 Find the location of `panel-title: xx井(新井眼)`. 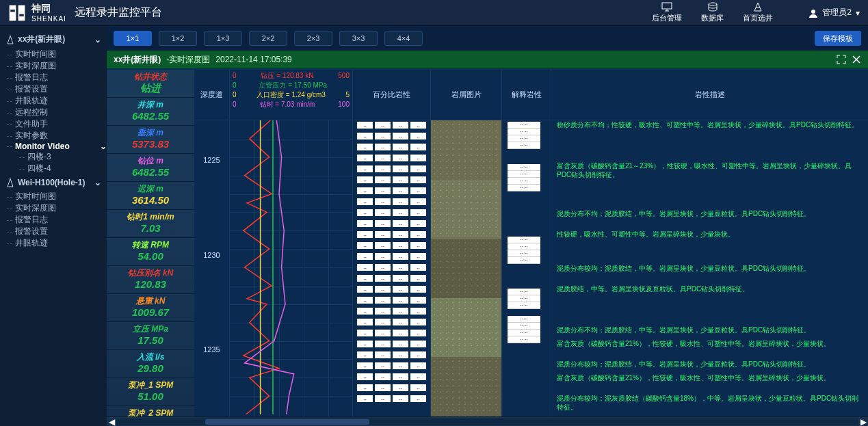

panel-title: xx井(新井眼) is located at coordinates (137, 60).